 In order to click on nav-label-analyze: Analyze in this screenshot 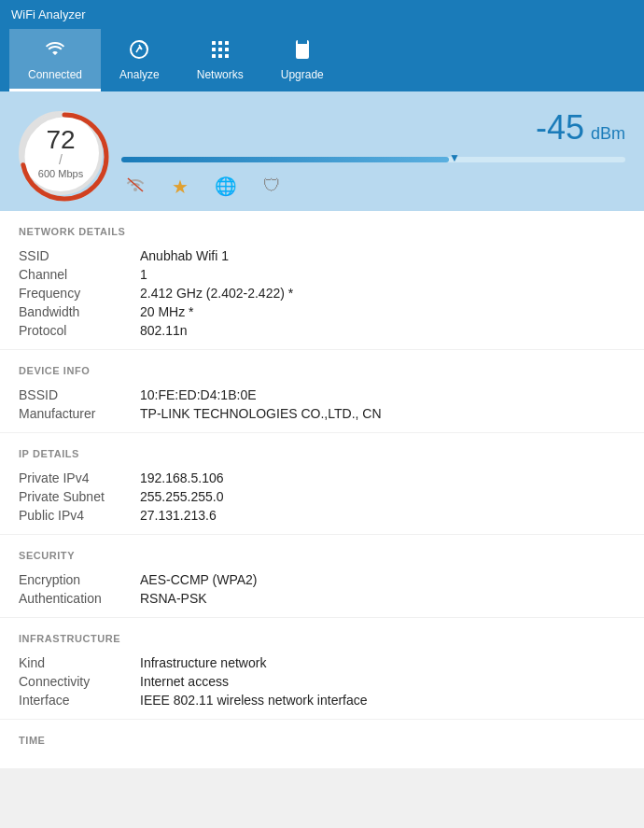, I will do `click(140, 75)`.